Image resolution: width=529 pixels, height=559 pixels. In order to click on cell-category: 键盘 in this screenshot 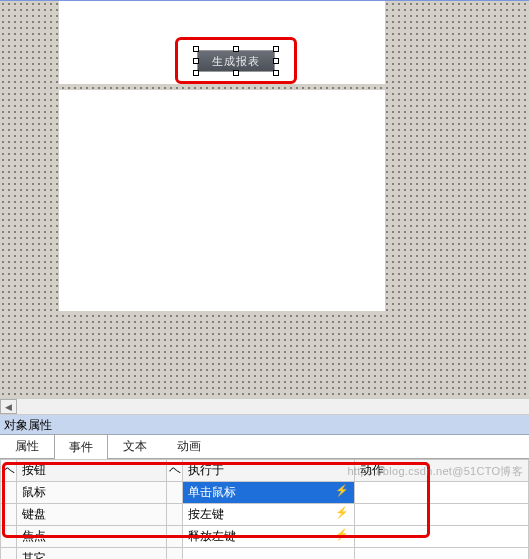, I will do `click(92, 515)`.